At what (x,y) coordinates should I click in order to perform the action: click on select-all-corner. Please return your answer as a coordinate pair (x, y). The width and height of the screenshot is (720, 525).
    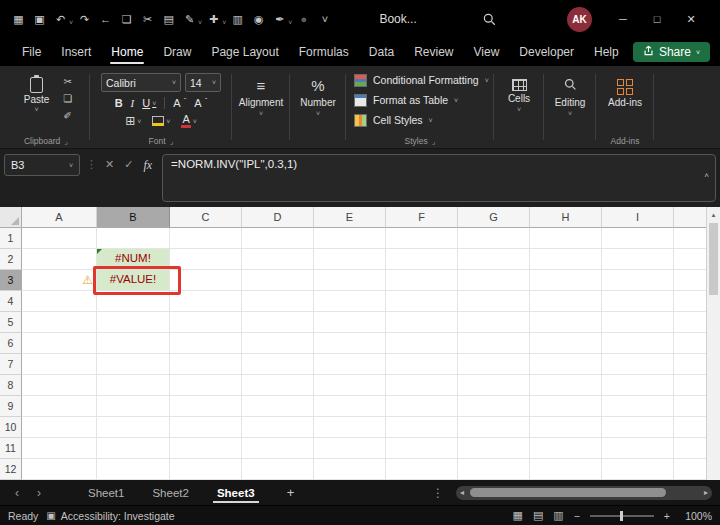
    Looking at the image, I should click on (11, 218).